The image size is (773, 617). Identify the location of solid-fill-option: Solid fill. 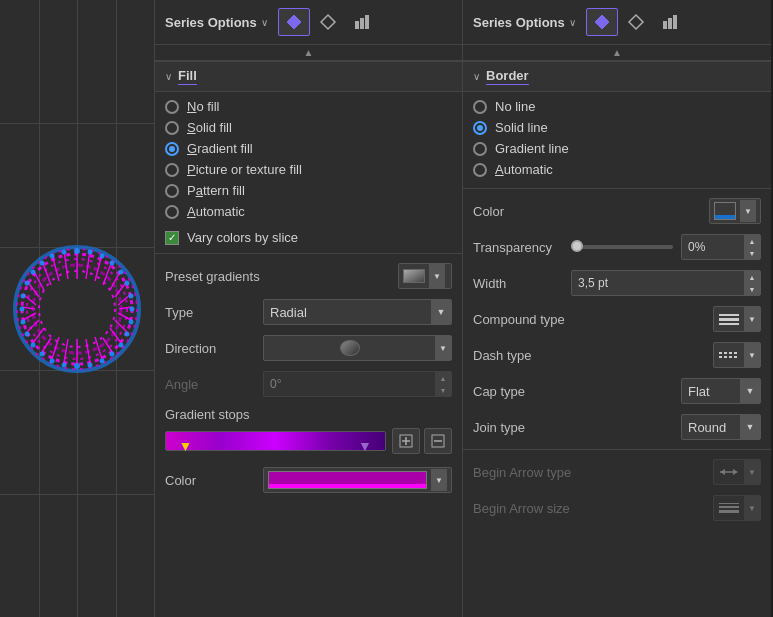
(308, 128).